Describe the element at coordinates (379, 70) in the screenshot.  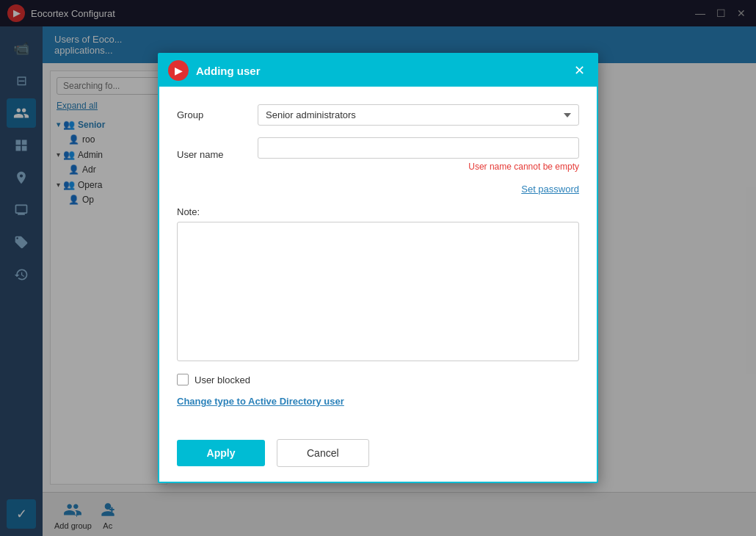
I see `dialog-title: Adding user` at that location.